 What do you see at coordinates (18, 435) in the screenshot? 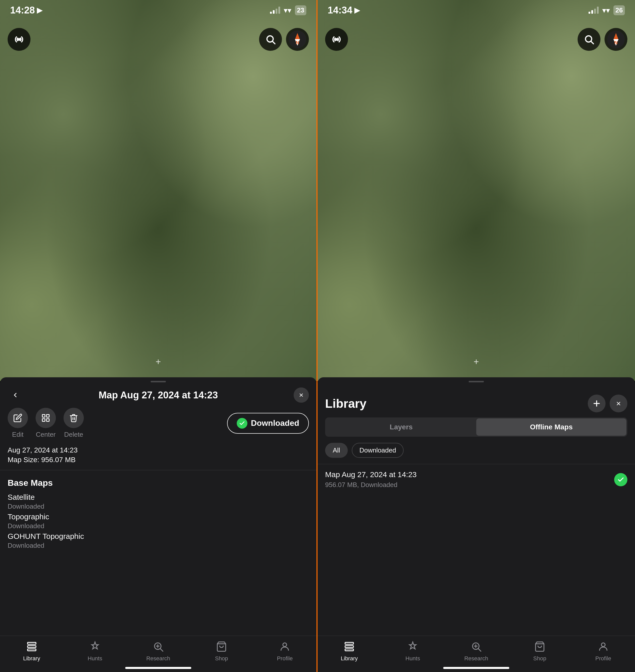
I see `edit-label: Edit` at bounding box center [18, 435].